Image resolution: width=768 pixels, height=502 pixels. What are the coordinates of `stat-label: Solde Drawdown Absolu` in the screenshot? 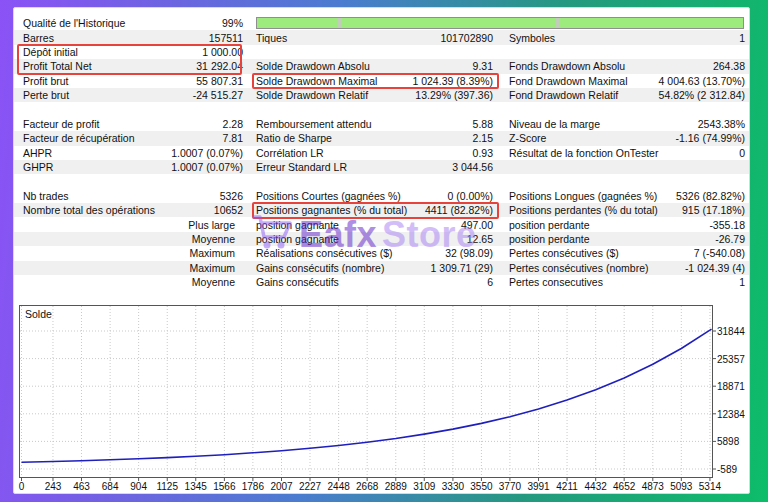 It's located at (362, 66).